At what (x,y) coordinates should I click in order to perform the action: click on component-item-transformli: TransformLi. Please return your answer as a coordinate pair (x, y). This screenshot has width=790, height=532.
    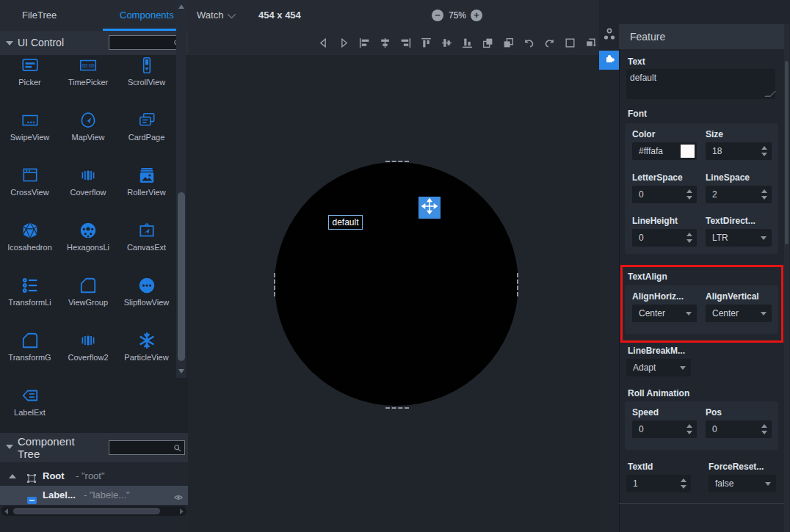
    Looking at the image, I should click on (29, 290).